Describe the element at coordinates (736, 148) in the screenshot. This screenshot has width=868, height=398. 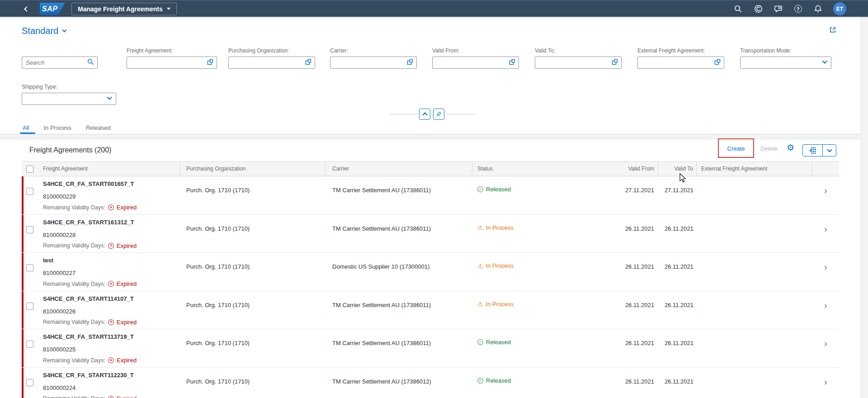
I see `create-button: Create` at that location.